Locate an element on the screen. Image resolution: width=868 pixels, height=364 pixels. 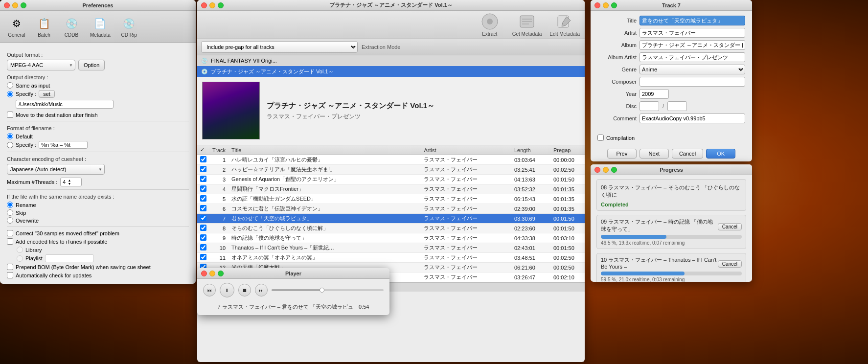
player-close is located at coordinates (204, 273).